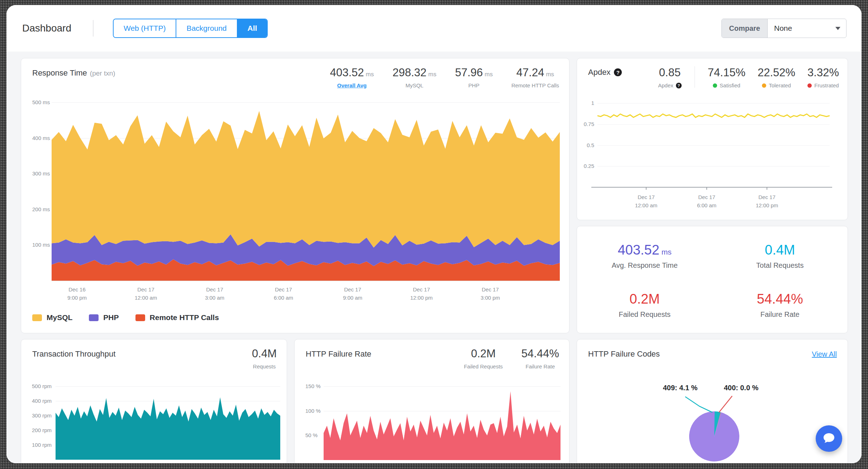 The image size is (868, 469). I want to click on summary-panel: 403.52ms Avg. Response Time 0.4M Total R…, so click(712, 280).